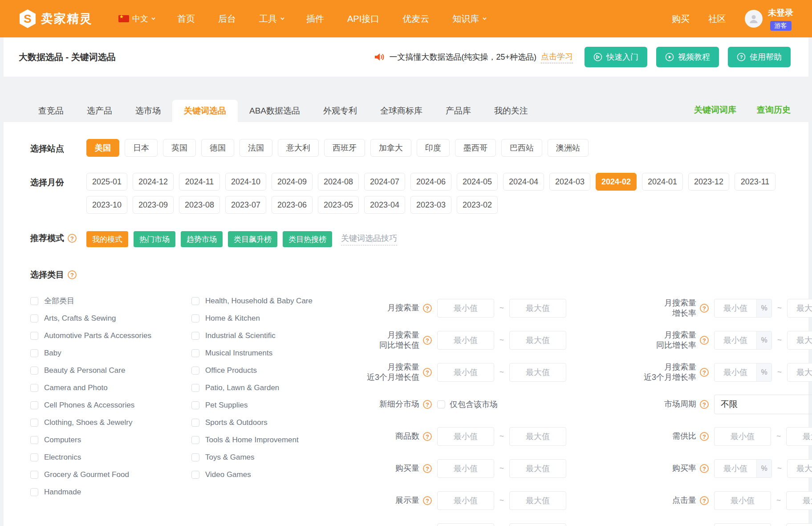 The image size is (812, 526). Describe the element at coordinates (459, 111) in the screenshot. I see `tab-item: 产品库` at that location.